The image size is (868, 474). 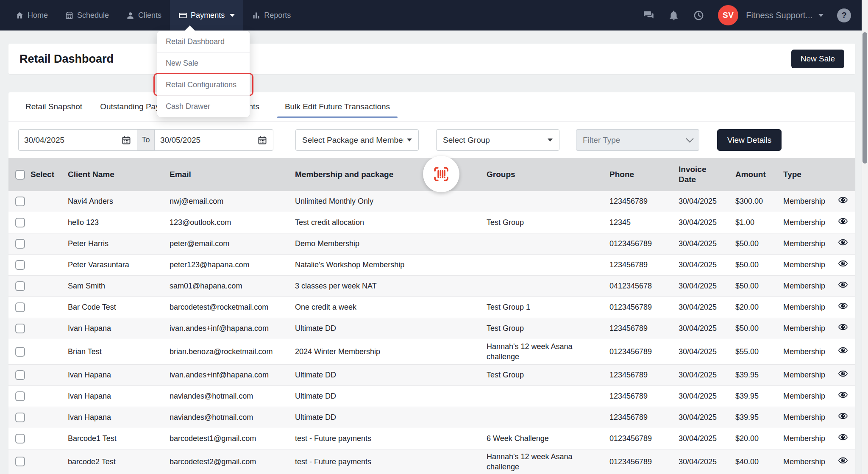 What do you see at coordinates (203, 42) in the screenshot?
I see `menu-item-retail-dashboard: Retail Dashboard` at bounding box center [203, 42].